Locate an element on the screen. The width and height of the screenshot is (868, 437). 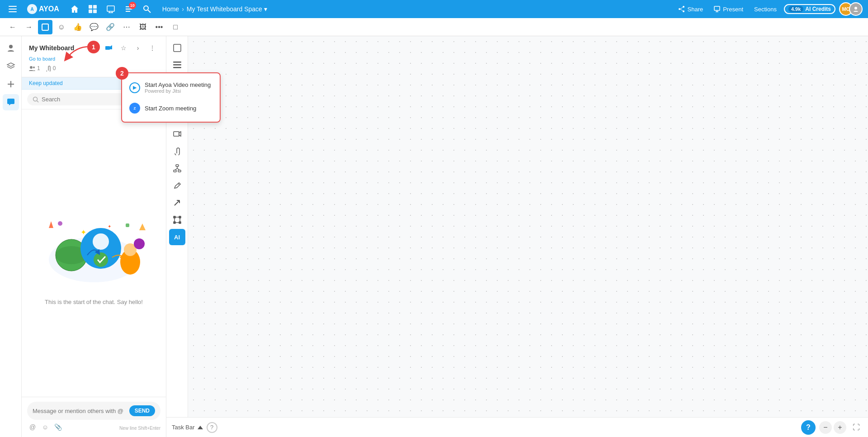
send-button: SEND is located at coordinates (142, 411).